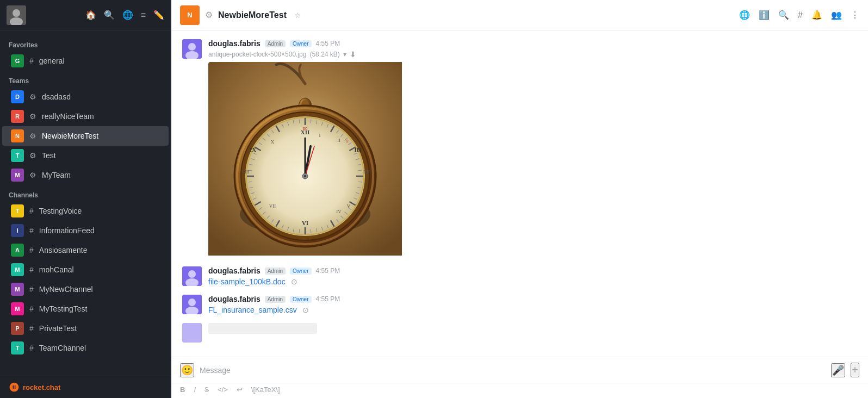 The image size is (868, 398). Describe the element at coordinates (17, 156) in the screenshot. I see `test-avatar: T` at that location.